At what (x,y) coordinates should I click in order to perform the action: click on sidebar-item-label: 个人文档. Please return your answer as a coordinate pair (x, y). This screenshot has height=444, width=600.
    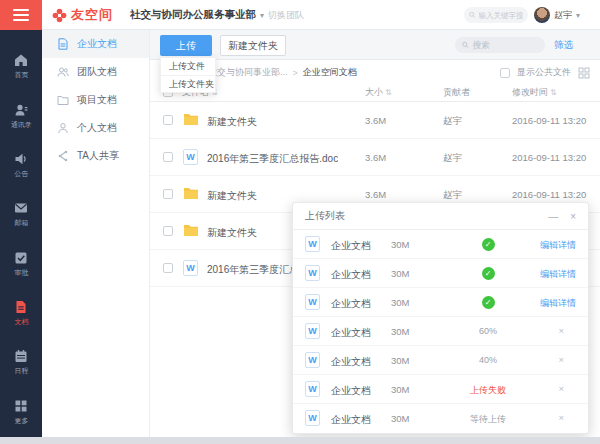
    Looking at the image, I should click on (97, 128).